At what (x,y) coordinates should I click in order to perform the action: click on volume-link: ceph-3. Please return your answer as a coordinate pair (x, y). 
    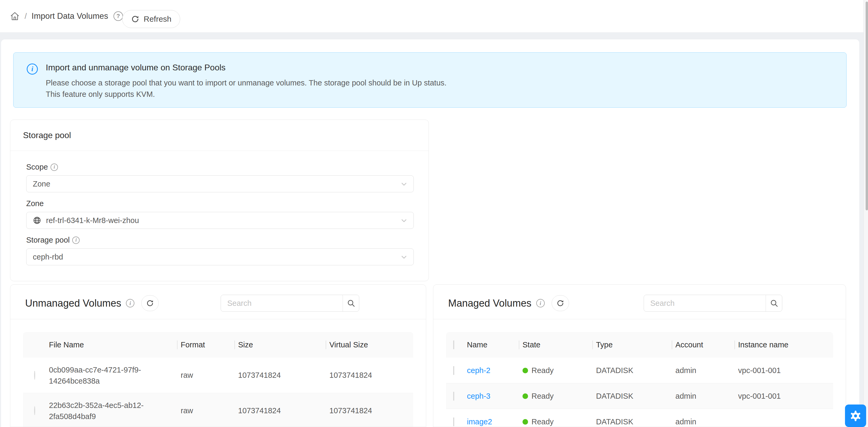
    Looking at the image, I should click on (479, 396).